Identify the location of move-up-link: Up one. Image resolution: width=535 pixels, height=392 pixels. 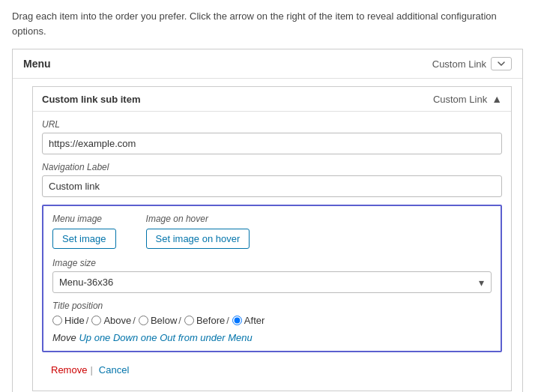
(94, 337).